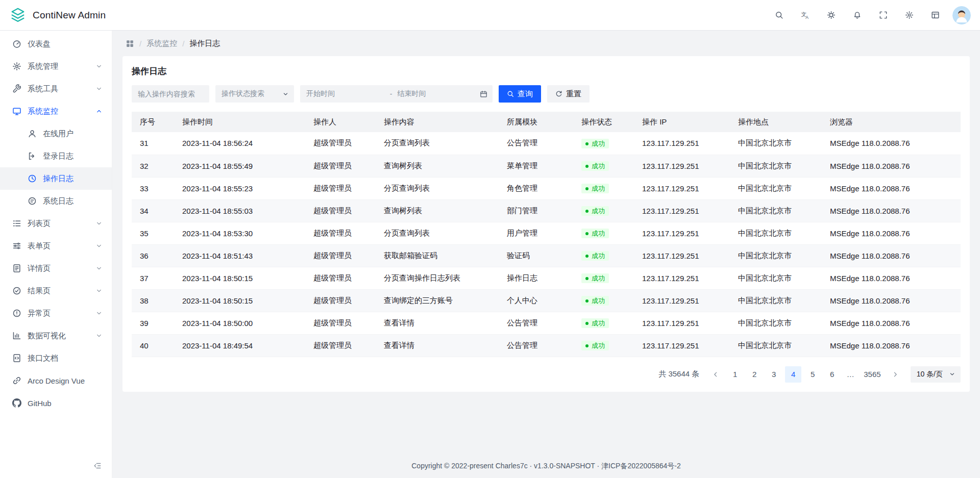 This screenshot has height=478, width=980. I want to click on cell-content: 查询绑定的三方账号, so click(437, 300).